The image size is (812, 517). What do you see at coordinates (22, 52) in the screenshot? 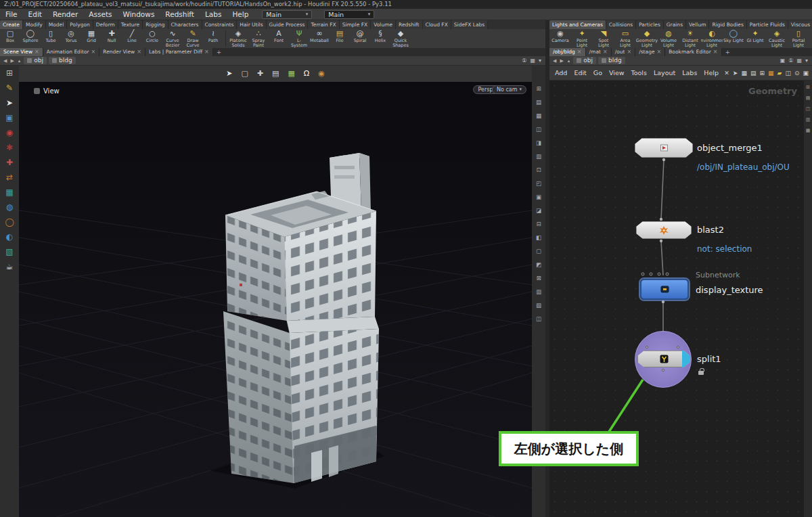
I see `pane-tab: Scene View ×` at bounding box center [22, 52].